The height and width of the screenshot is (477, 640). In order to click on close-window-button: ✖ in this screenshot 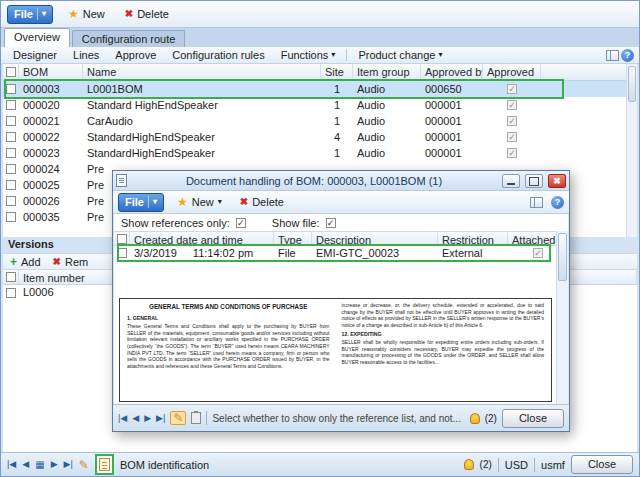, I will do `click(557, 181)`.